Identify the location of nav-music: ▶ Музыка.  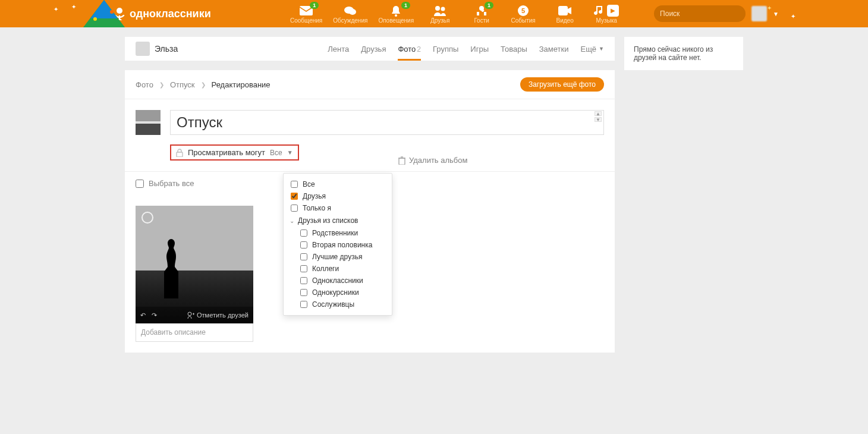
(606, 14).